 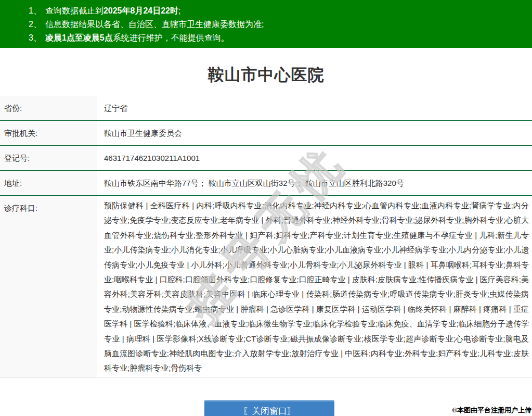 I want to click on notice-text: 查询数据截止到, so click(x=74, y=10).